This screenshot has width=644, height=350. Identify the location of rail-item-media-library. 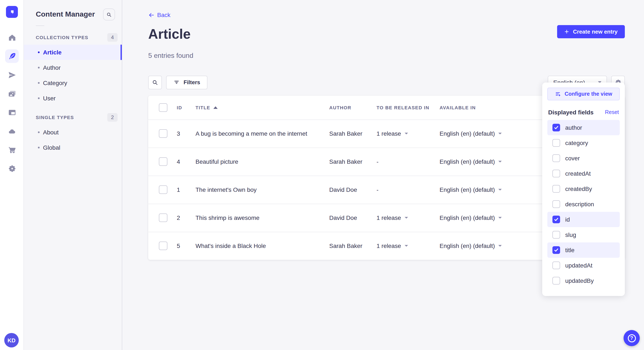
(12, 94).